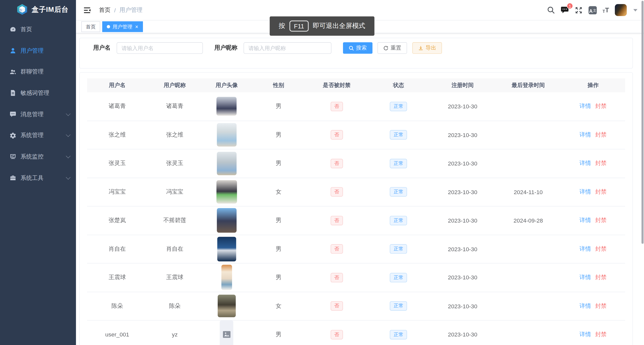  I want to click on cell-gender: 男, so click(279, 333).